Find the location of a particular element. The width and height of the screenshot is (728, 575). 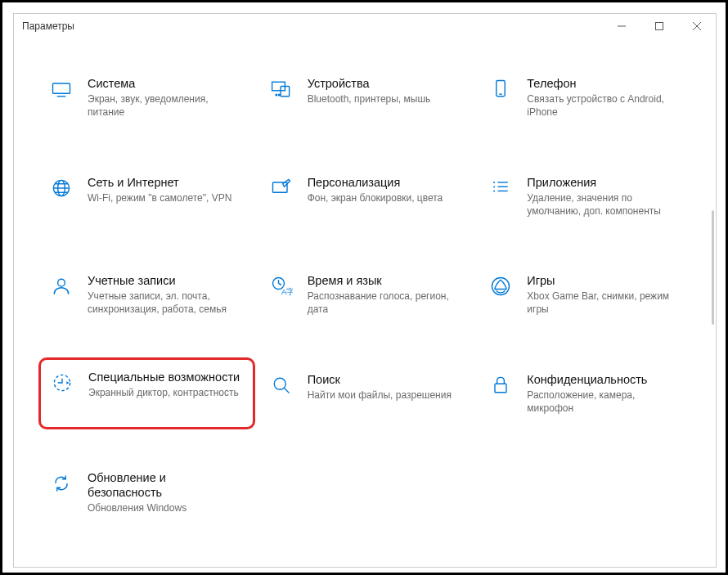

tile-desc: Учетные записи, эл. почта, синхронизация… is located at coordinates (165, 303).